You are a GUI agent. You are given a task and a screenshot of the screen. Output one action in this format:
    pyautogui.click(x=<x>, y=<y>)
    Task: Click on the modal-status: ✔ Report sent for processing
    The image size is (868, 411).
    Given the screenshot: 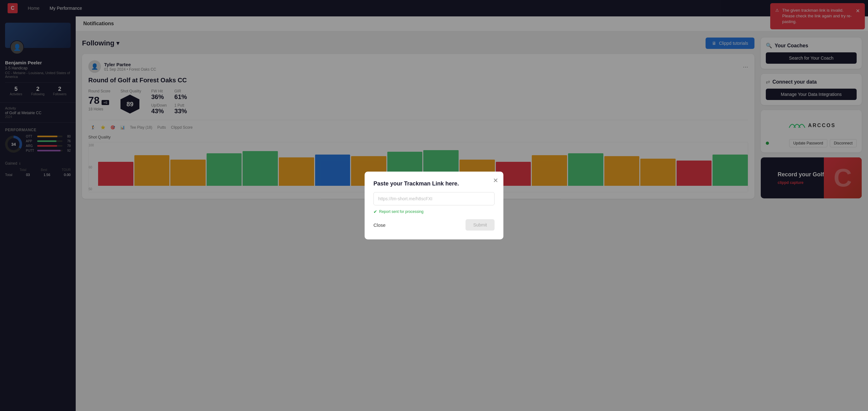 What is the action you would take?
    pyautogui.click(x=434, y=212)
    